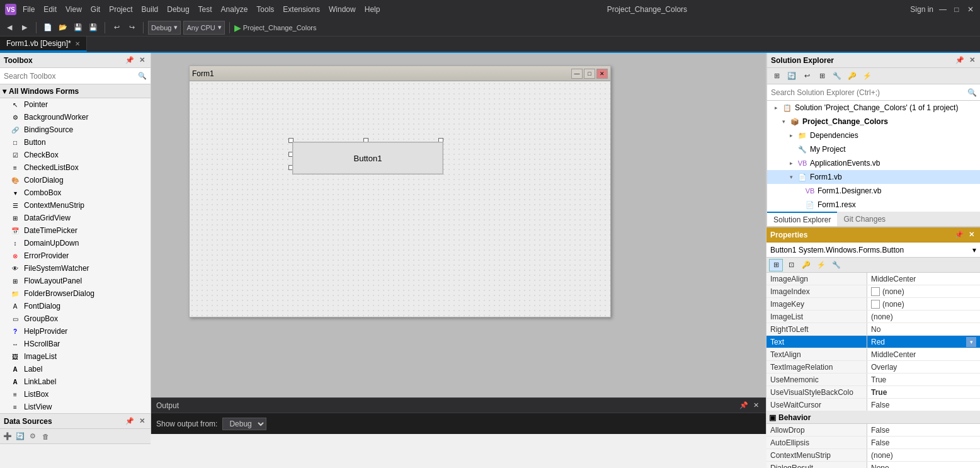 The height and width of the screenshot is (468, 980). What do you see at coordinates (867, 76) in the screenshot?
I see `sol-tb-btn7: ⚡` at bounding box center [867, 76].